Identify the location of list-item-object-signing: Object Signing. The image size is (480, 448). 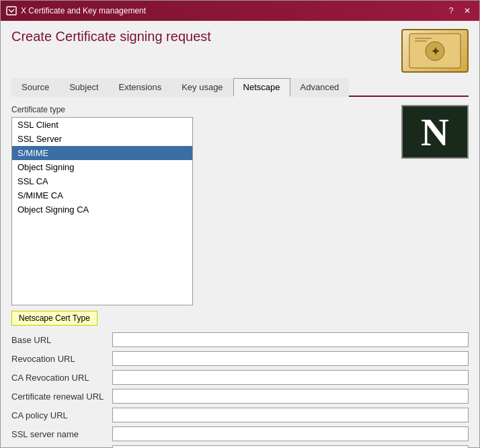
(102, 167).